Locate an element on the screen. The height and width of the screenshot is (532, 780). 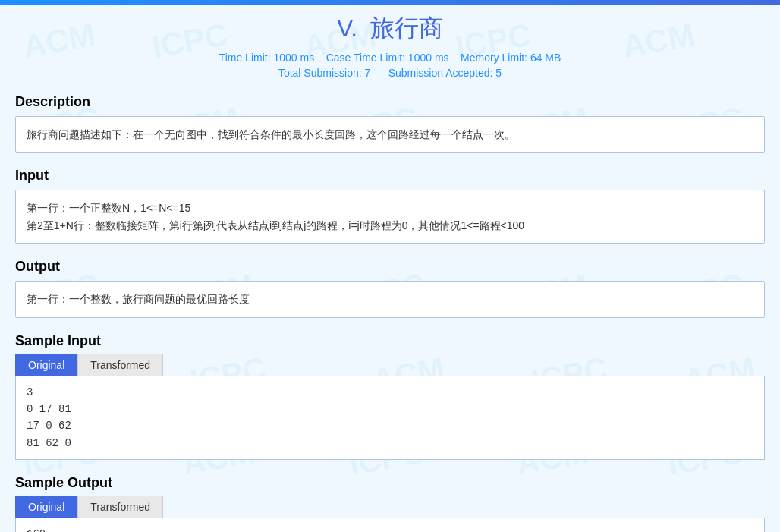
sample-output-tabs: Original Transformed is located at coordinates (390, 507).